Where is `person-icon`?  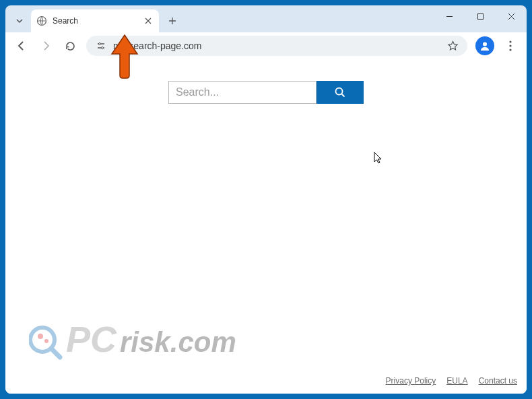 person-icon is located at coordinates (485, 46).